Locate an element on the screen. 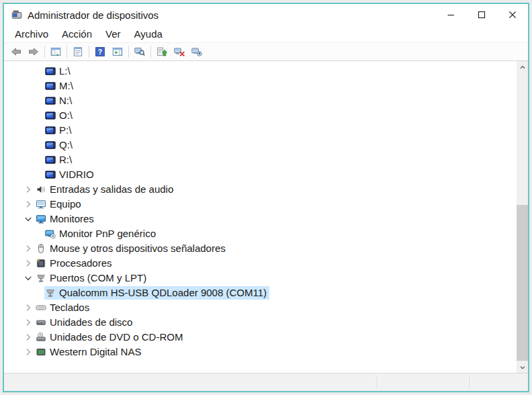  scrollbar-thumb is located at coordinates (523, 283).